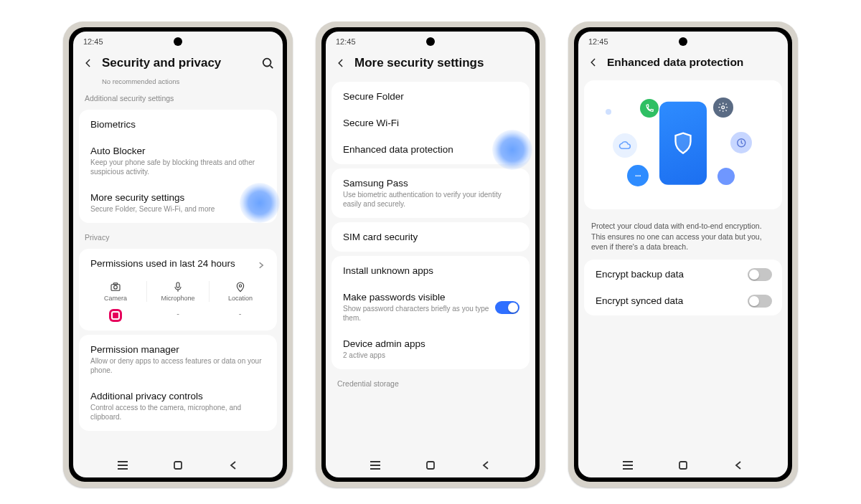 The image size is (861, 504). I want to click on no-recommended-text: No recommended actions, so click(178, 83).